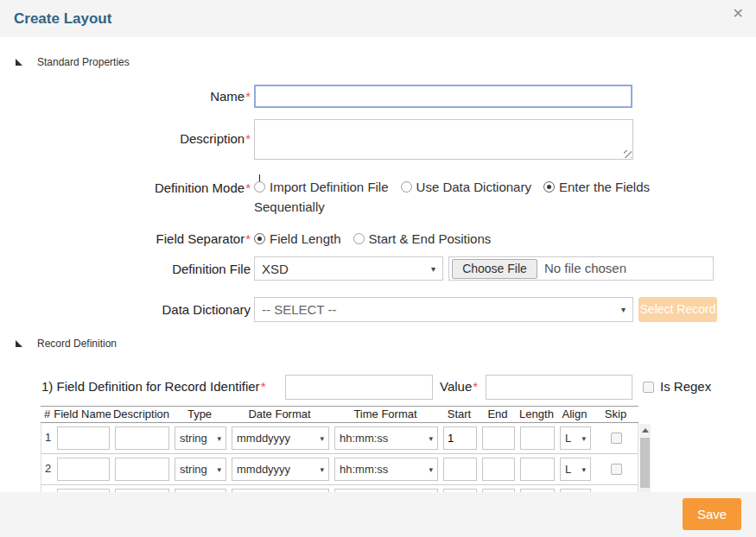  I want to click on row-number: 3, so click(48, 489).